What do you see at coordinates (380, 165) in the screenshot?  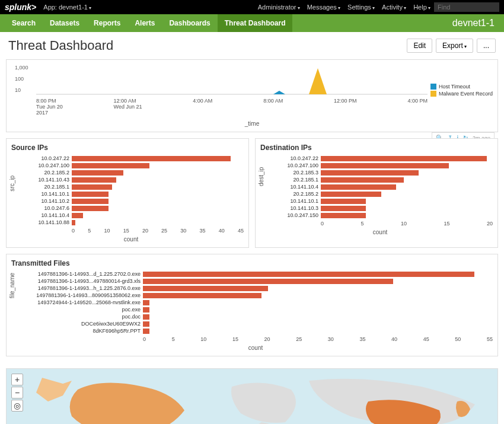 I see `bar-row: 10.0.247.100` at bounding box center [380, 165].